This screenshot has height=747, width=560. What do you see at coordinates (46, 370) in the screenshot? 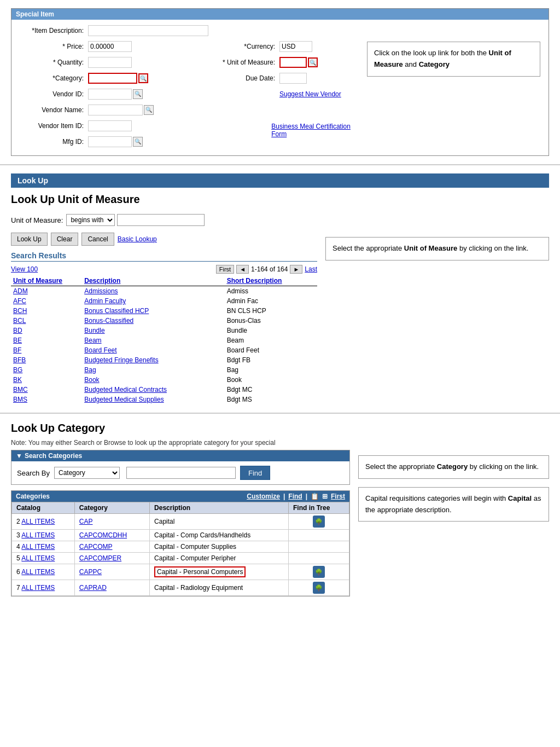
I see `uom-cell: BG` at bounding box center [46, 370].